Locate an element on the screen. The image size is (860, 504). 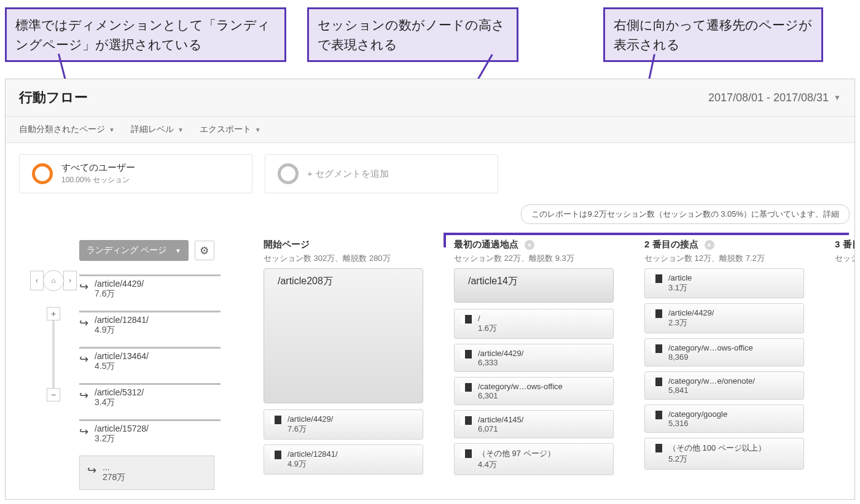
node-path: /article/15728/ is located at coordinates (122, 428).